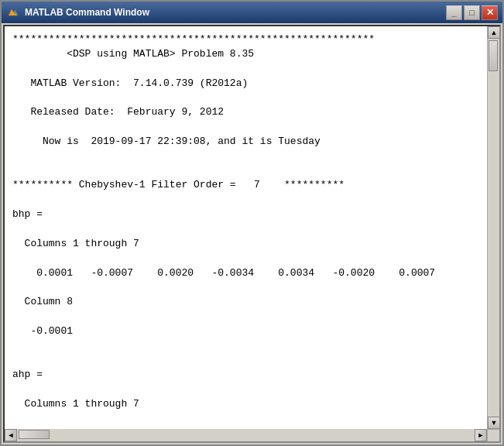 The width and height of the screenshot is (504, 446). What do you see at coordinates (246, 435) in the screenshot?
I see `hscroll-track` at bounding box center [246, 435].